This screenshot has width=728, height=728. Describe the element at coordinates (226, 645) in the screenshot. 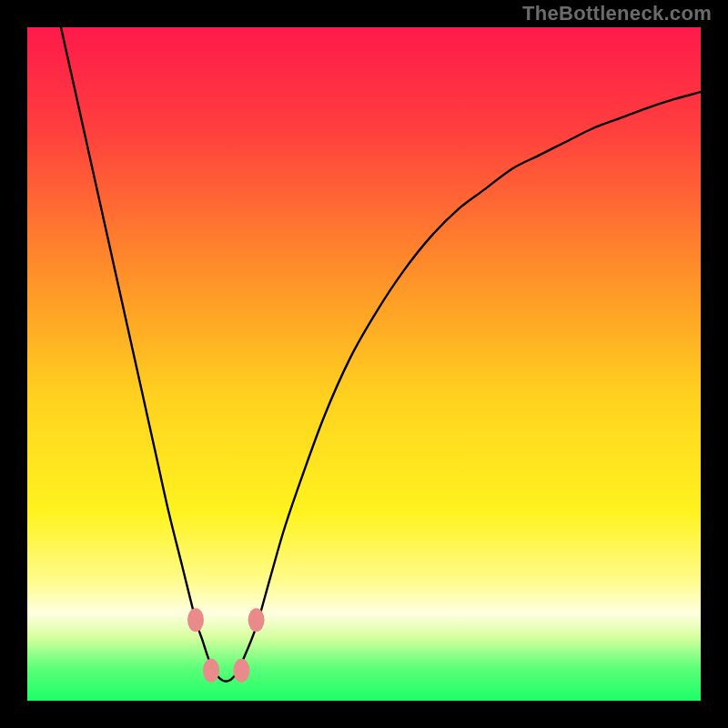

I see `markers-group` at that location.